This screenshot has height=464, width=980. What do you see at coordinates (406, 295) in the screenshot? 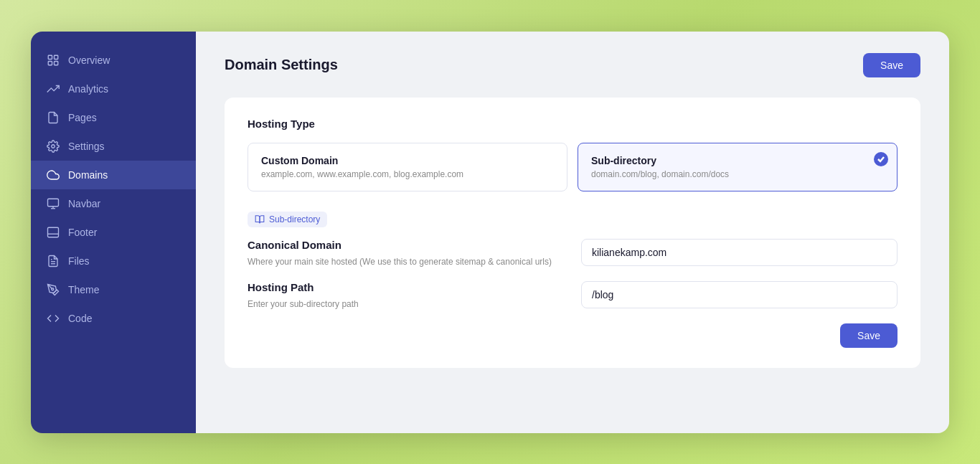
I see `hosting-path-left: Hosting Path Enter your sub-directory pa…` at bounding box center [406, 295].